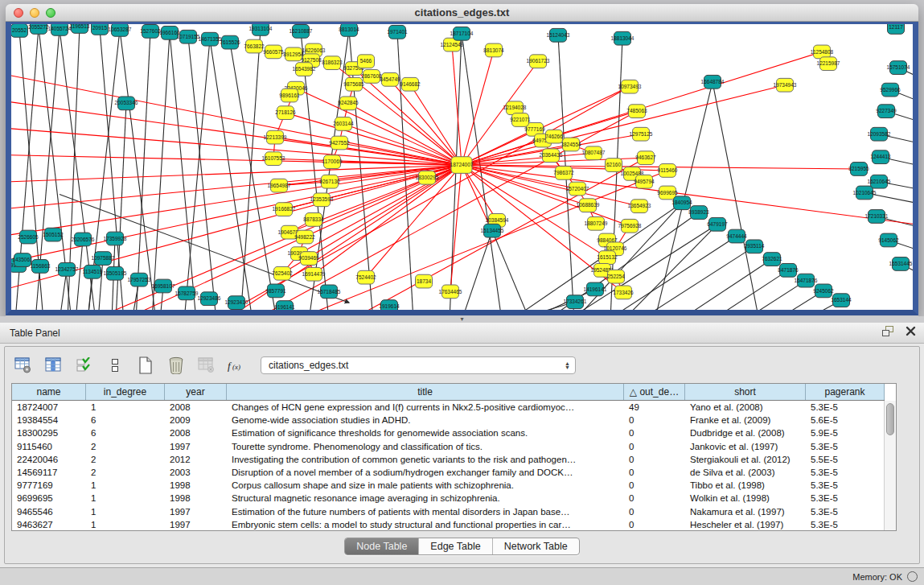  Describe the element at coordinates (449, 525) in the screenshot. I see `table-row: 946362711997Embryonic stem cells: a mode…` at that location.